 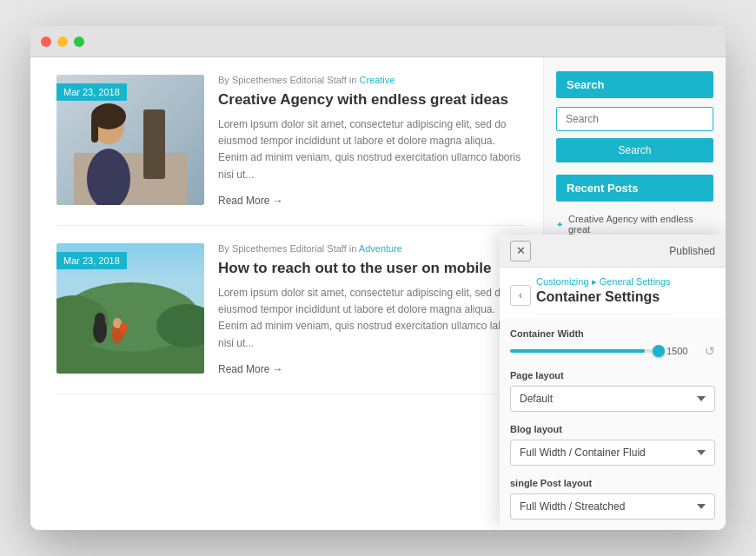 I want to click on post-date-badge: Mar 23, 2018, so click(x=92, y=92).